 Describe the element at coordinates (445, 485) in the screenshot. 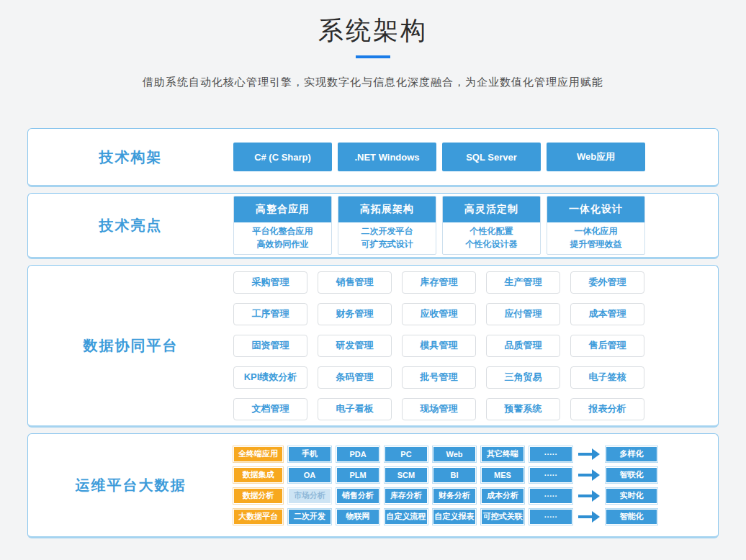

I see `bigdata-rows: 全终端应用 手机PDAPCWeb其它终端····· 多样化 数据集成 OAPLM…` at that location.